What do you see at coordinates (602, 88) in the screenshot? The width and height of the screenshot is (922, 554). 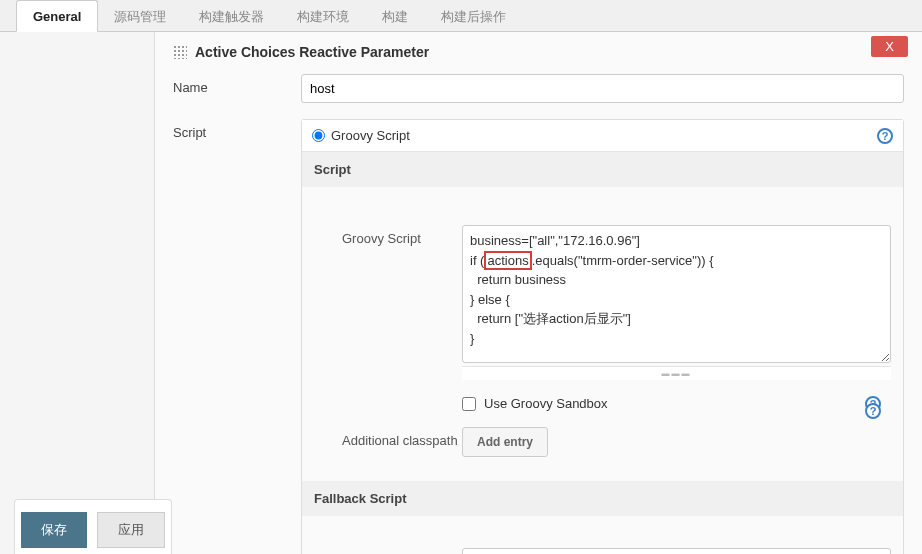 I see `name-field-wrap` at bounding box center [602, 88].